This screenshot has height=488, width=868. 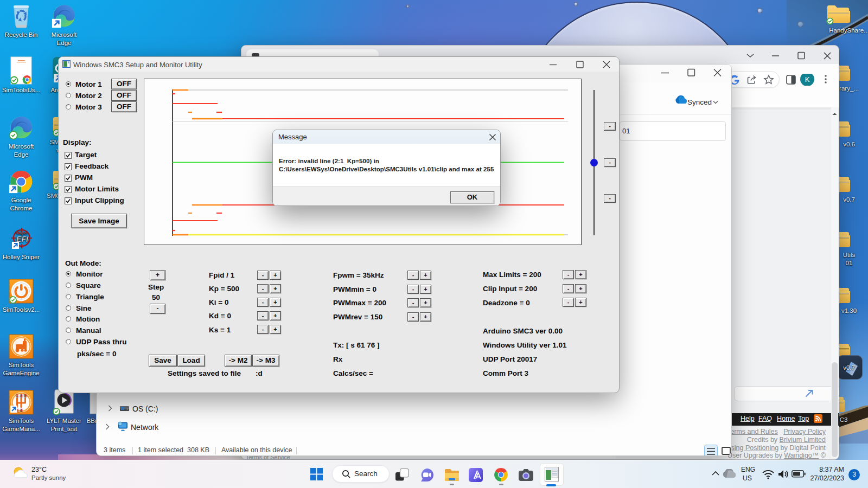 I want to click on svg-text: 1, so click(x=17, y=396).